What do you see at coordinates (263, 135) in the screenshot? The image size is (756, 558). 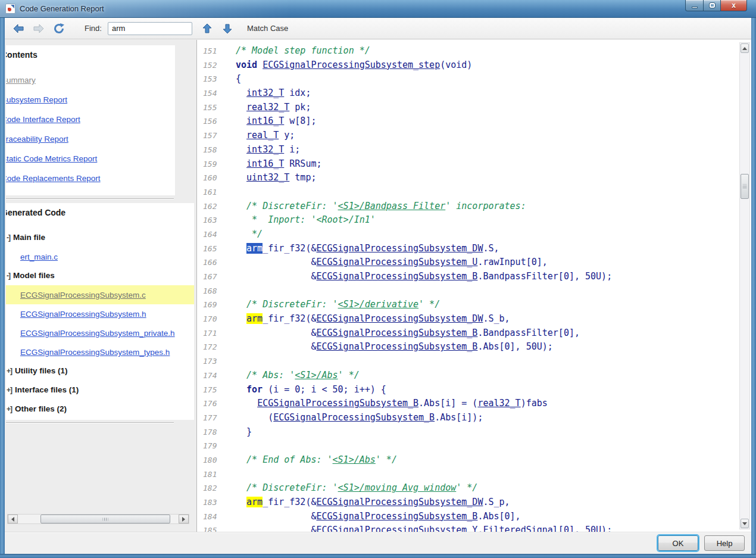 I see `code-link: real_T` at bounding box center [263, 135].